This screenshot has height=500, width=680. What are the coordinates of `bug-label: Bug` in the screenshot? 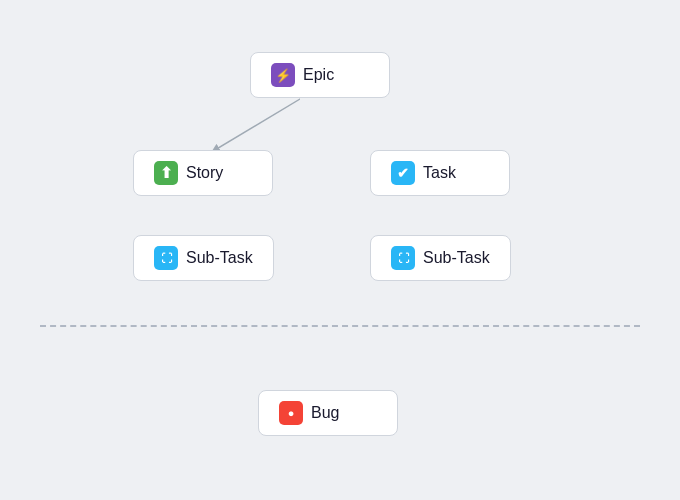 It's located at (325, 413).